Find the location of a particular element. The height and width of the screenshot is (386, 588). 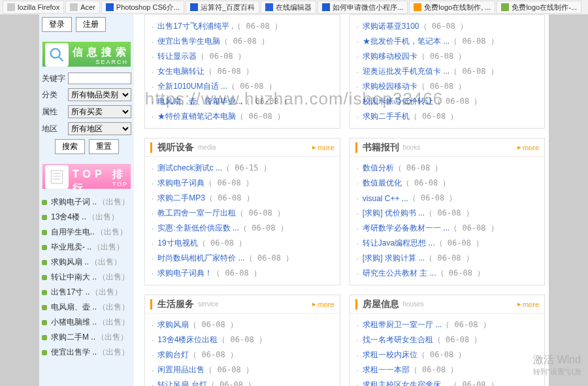

item-link: 求租一校内床位 is located at coordinates (390, 355).